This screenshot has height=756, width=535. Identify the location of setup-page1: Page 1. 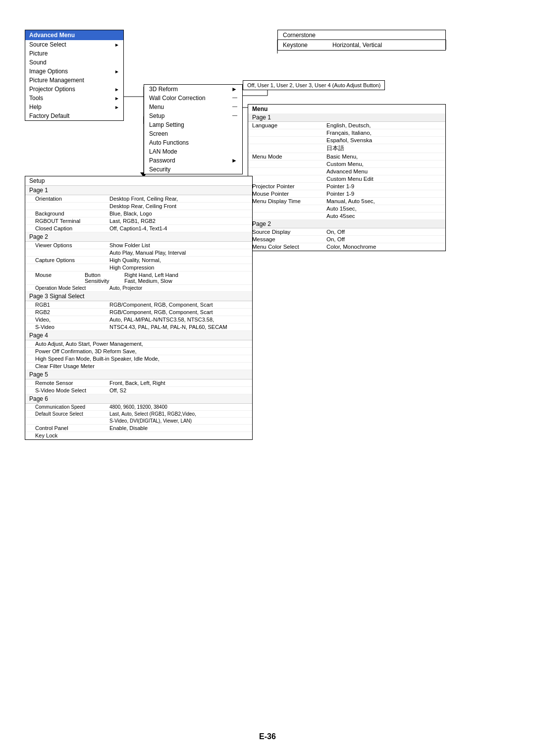
(139, 190).